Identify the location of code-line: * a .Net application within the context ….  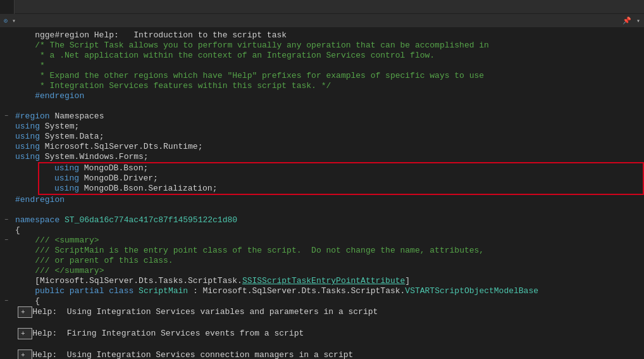
(322, 56).